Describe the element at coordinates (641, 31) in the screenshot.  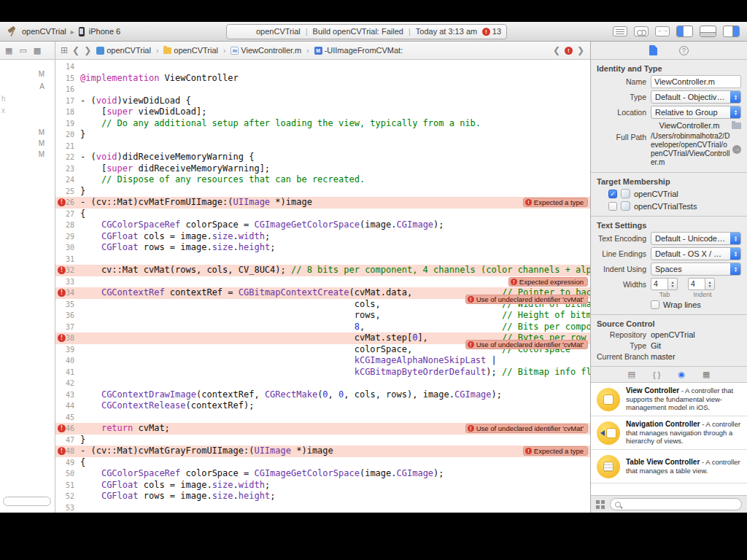
I see `assistant-editor-button` at that location.